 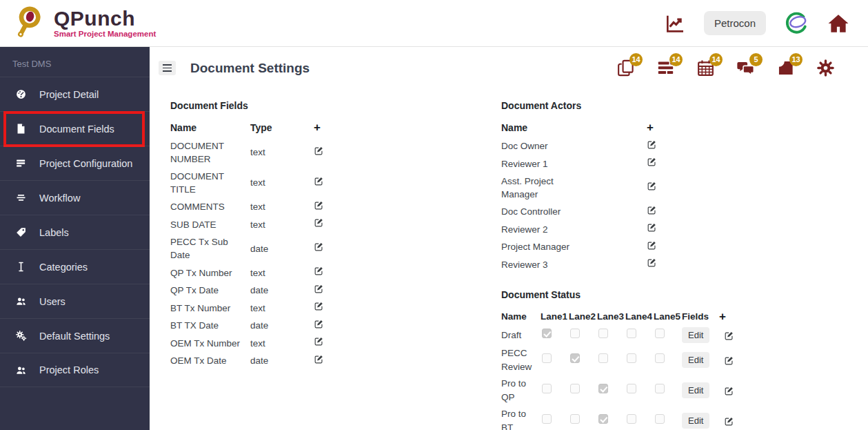 I want to click on document-status-panel: Document Status Name Lane1 Lane2 Lane3 L…, so click(x=685, y=360).